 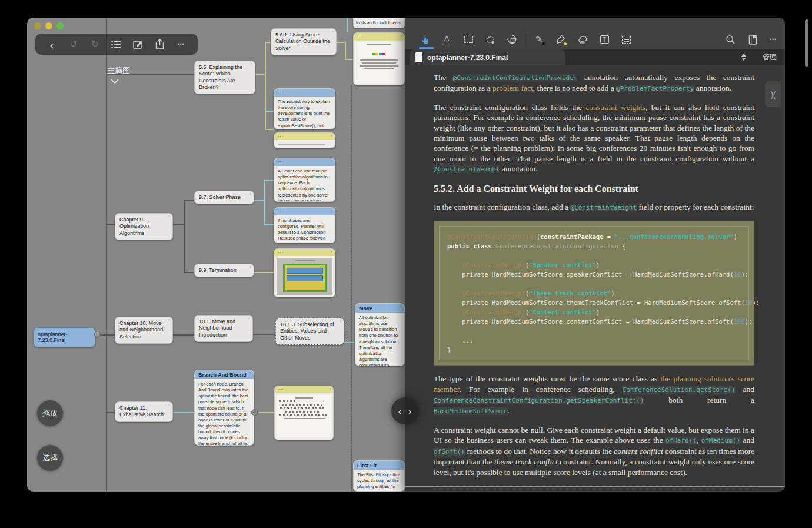 What do you see at coordinates (106, 254) in the screenshot?
I see `mindmap-trunk-line` at bounding box center [106, 254].